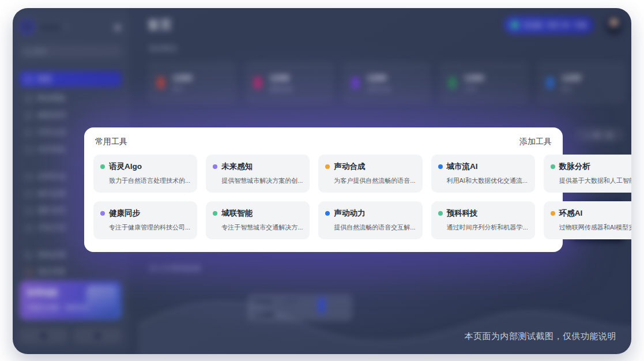 The image size is (644, 361). I want to click on tool-description: 利用AI和大数据优化交通流..., so click(488, 181).